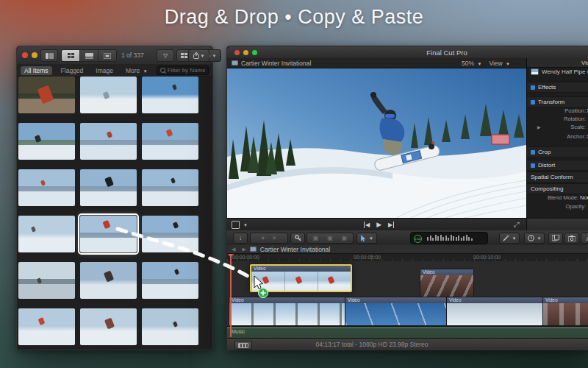 This screenshot has width=588, height=368. I want to click on filter-tab-image: Image, so click(104, 71).